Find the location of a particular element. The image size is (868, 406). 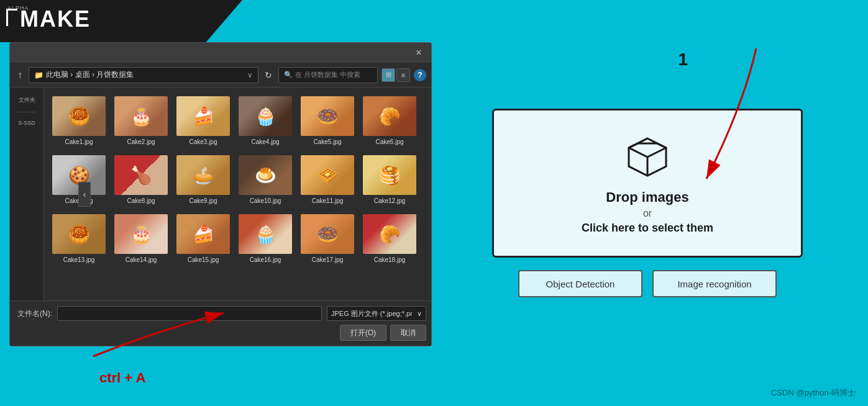

file-item: 🥐Cake6.jpg is located at coordinates (390, 120).